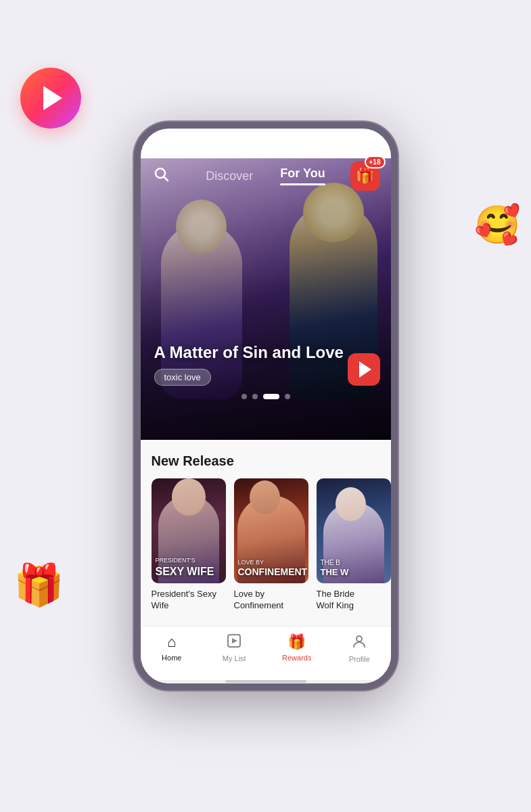  I want to click on battery-fill, so click(363, 143).